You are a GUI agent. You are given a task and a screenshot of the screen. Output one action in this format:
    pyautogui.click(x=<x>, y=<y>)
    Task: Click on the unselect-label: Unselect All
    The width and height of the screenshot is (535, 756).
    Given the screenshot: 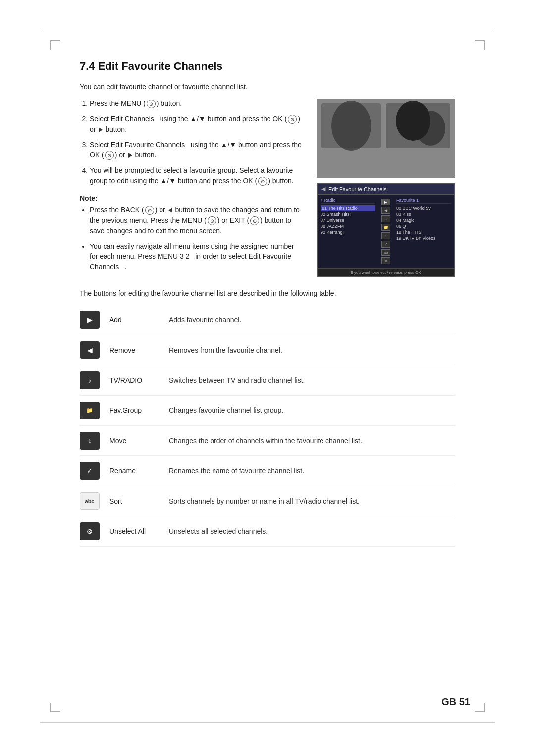 What is the action you would take?
    pyautogui.click(x=134, y=531)
    